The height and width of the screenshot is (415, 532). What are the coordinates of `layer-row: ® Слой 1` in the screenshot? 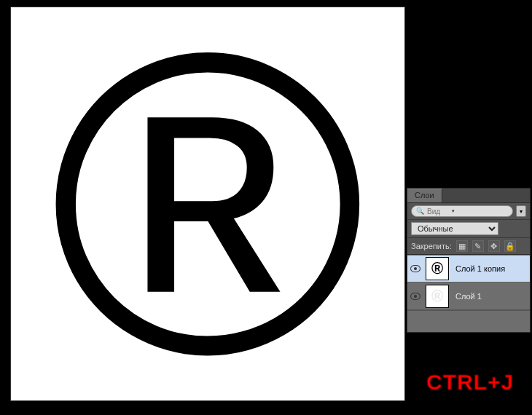 It's located at (469, 296).